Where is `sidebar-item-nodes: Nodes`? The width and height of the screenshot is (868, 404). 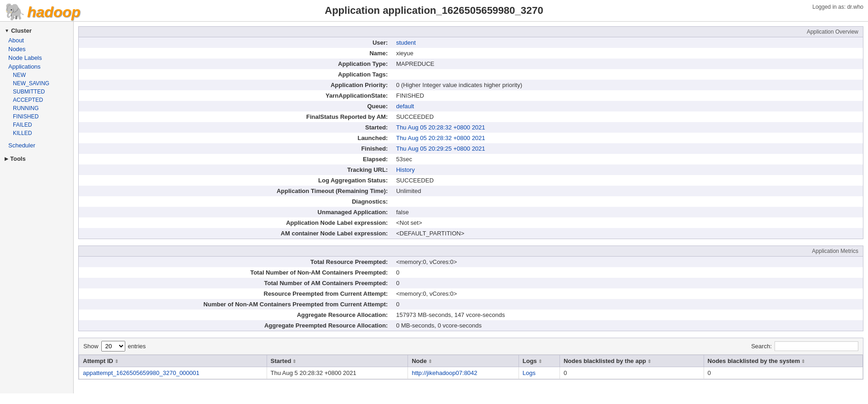
sidebar-item-nodes: Nodes is located at coordinates (37, 49).